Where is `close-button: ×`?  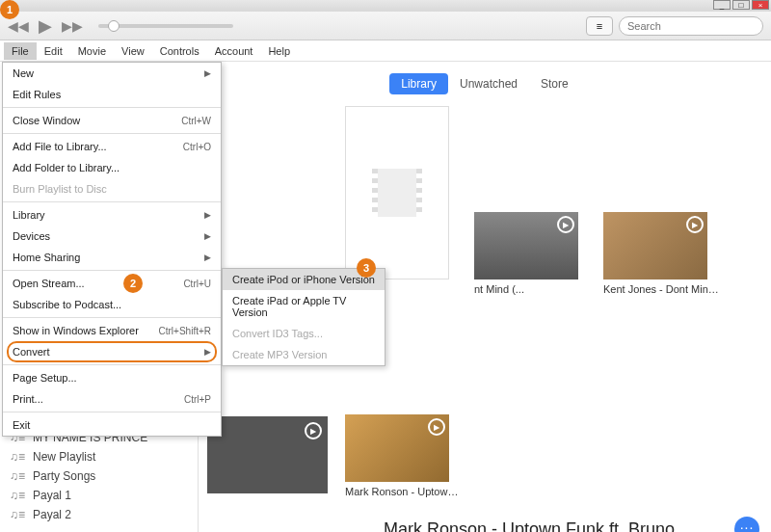
close-button: × is located at coordinates (760, 5).